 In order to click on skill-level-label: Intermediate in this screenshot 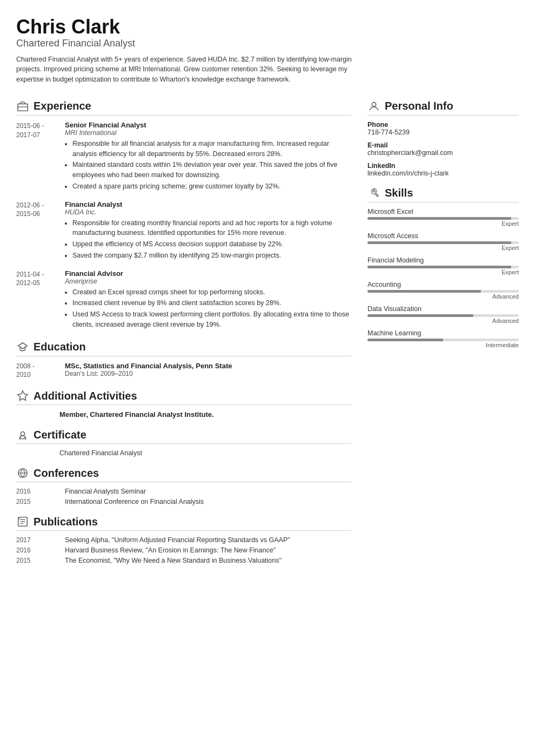, I will do `click(443, 345)`.